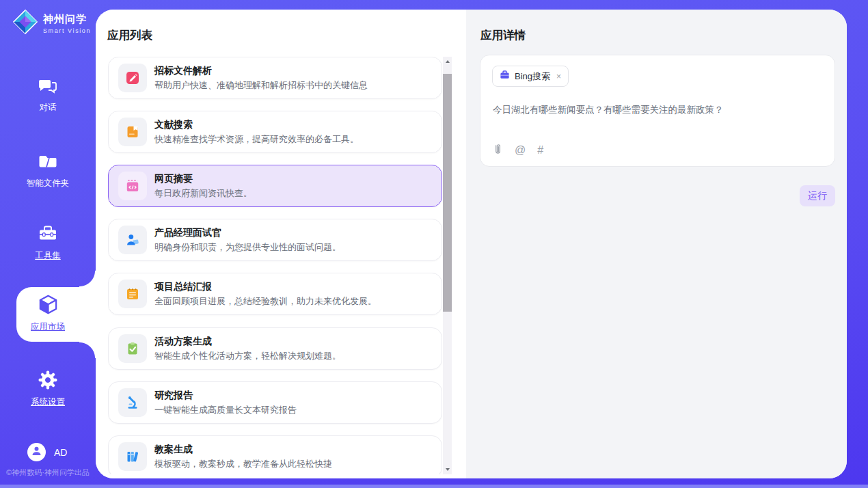 The height and width of the screenshot is (488, 868). What do you see at coordinates (498, 150) in the screenshot?
I see `attach-icon` at bounding box center [498, 150].